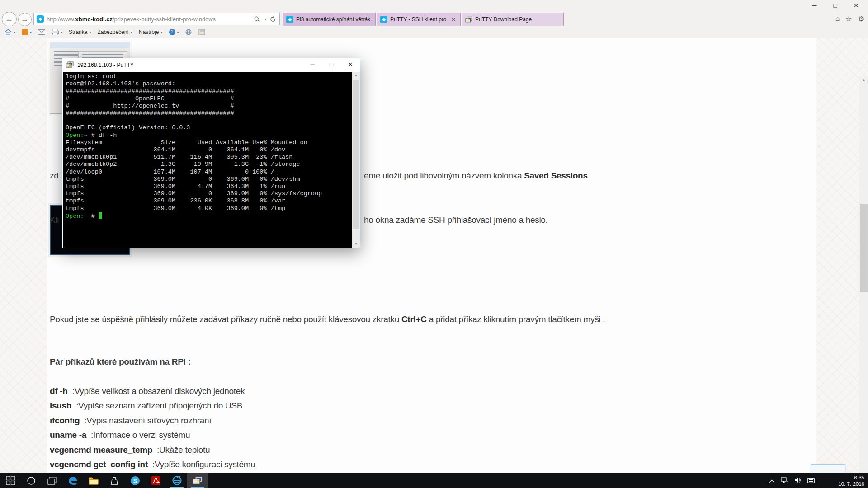  Describe the element at coordinates (513, 19) in the screenshot. I see `browser-tab-3: PuTTY Download Page` at that location.